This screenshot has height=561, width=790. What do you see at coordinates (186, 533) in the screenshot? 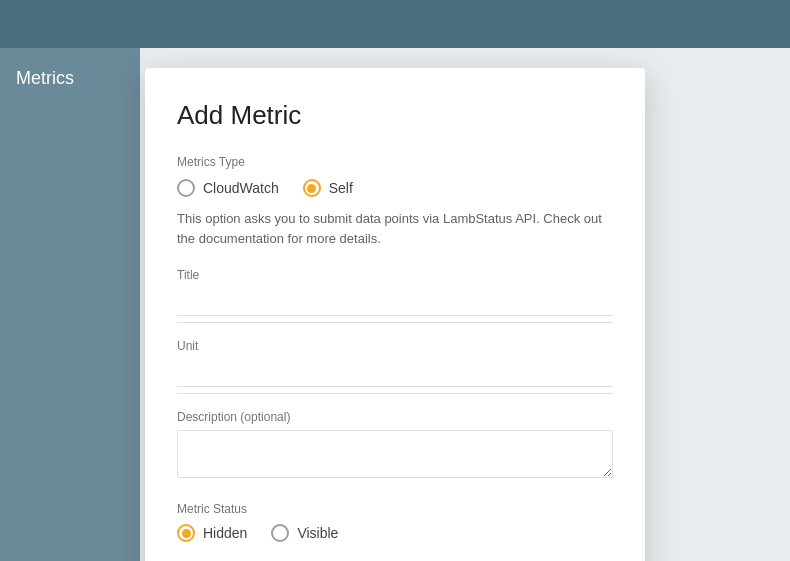
I see `radio-hidden-circle` at bounding box center [186, 533].